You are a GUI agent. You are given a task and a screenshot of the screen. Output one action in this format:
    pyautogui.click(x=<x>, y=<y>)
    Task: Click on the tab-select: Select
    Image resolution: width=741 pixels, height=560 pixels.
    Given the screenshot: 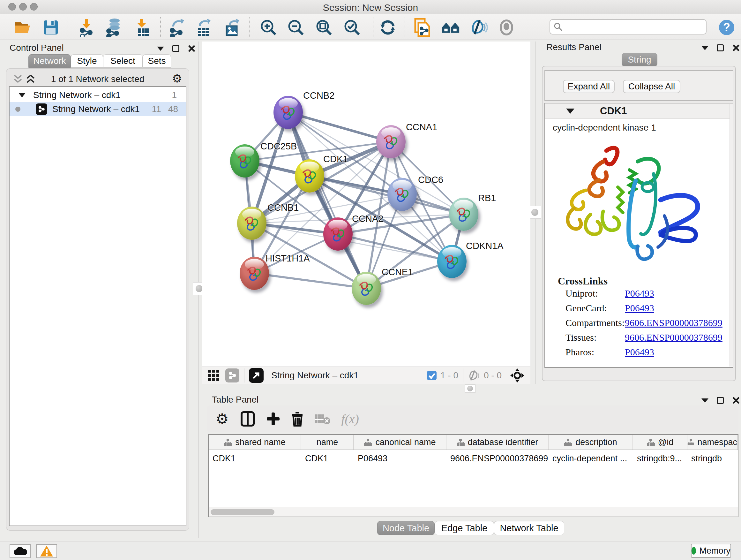 What is the action you would take?
    pyautogui.click(x=123, y=61)
    